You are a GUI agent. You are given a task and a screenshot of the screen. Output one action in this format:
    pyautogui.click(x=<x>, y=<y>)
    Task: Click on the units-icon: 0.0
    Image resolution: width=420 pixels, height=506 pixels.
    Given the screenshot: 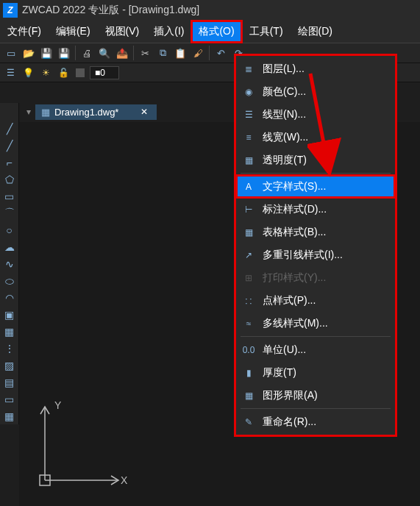 What is the action you would take?
    pyautogui.click(x=249, y=350)
    